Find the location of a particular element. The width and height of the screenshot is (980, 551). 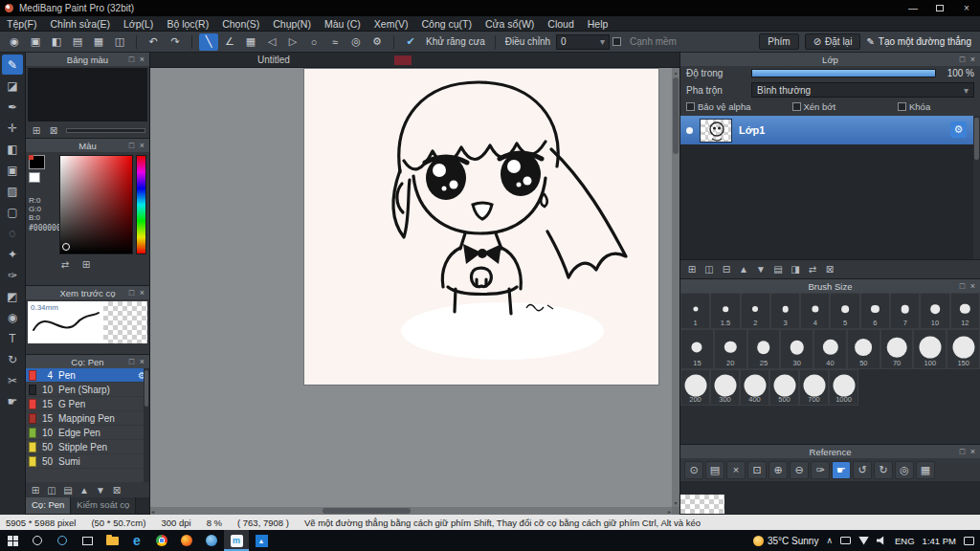

snap-center-tool: ◎ is located at coordinates (356, 42).